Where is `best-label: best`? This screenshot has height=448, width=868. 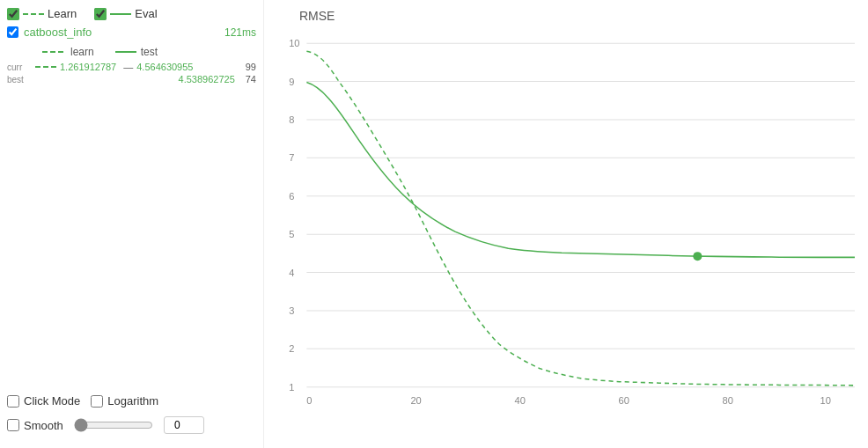
best-label: best is located at coordinates (19, 79).